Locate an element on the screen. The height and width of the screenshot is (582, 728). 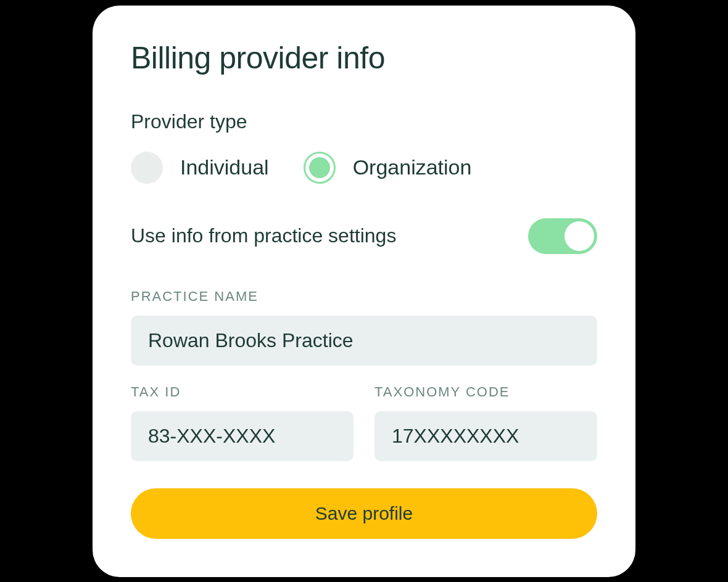
provider-type-radios: Individual Organization is located at coordinates (364, 168).